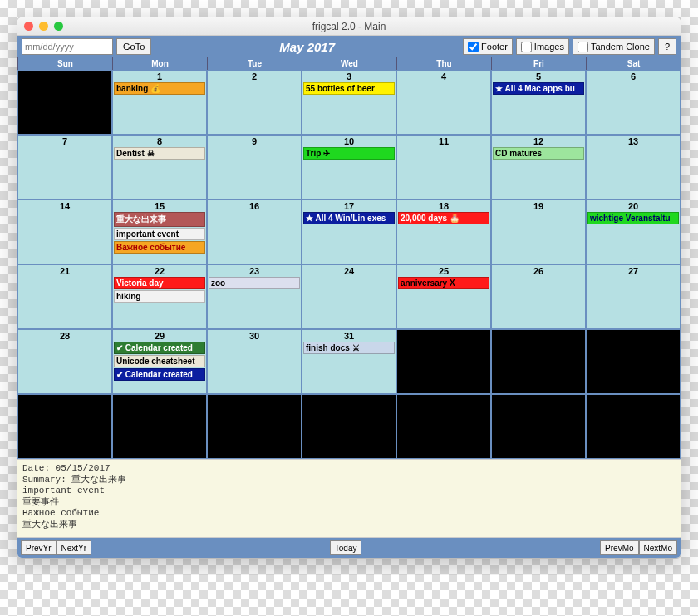  Describe the element at coordinates (633, 141) in the screenshot. I see `day-number: 13` at that location.